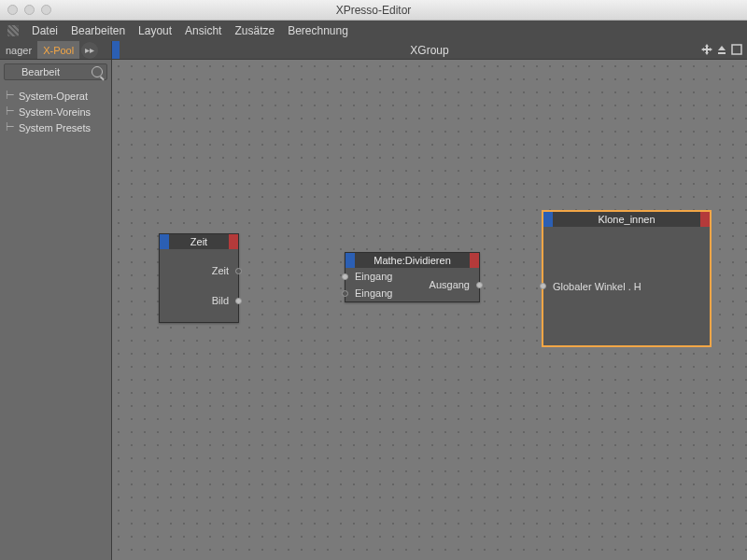  What do you see at coordinates (13, 9) in the screenshot?
I see `close-dot-icon` at bounding box center [13, 9].